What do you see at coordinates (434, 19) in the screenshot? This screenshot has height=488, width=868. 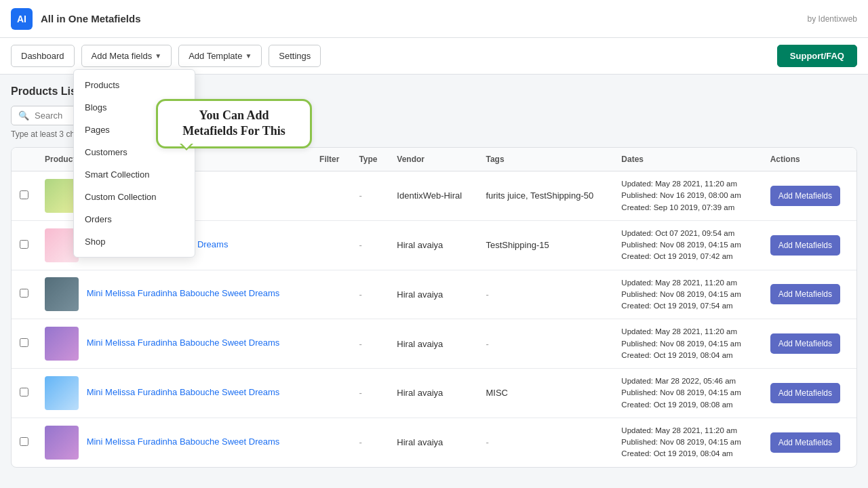 I see `top-bar: AI All in One Metafields by Identixweb` at bounding box center [434, 19].